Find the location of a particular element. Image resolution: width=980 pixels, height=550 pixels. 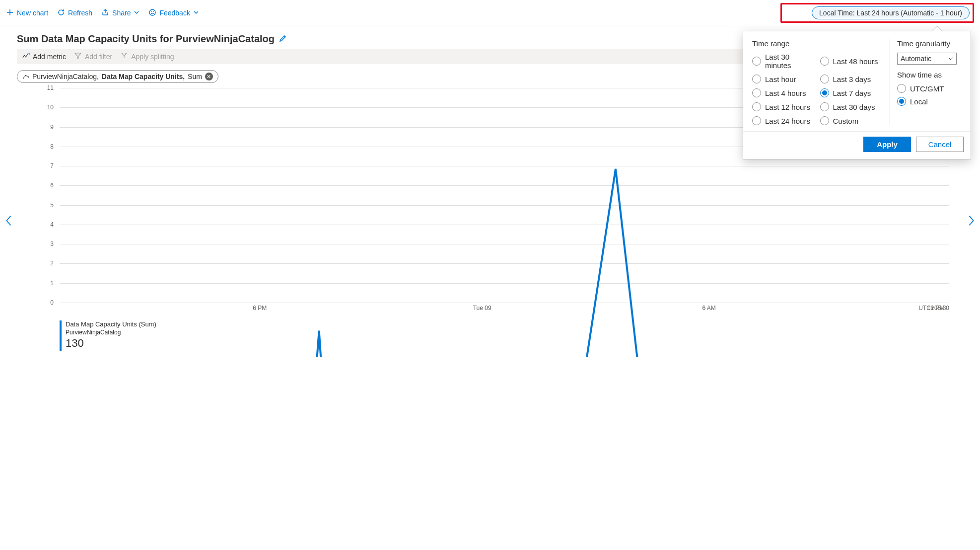

share-icon is located at coordinates (105, 13).